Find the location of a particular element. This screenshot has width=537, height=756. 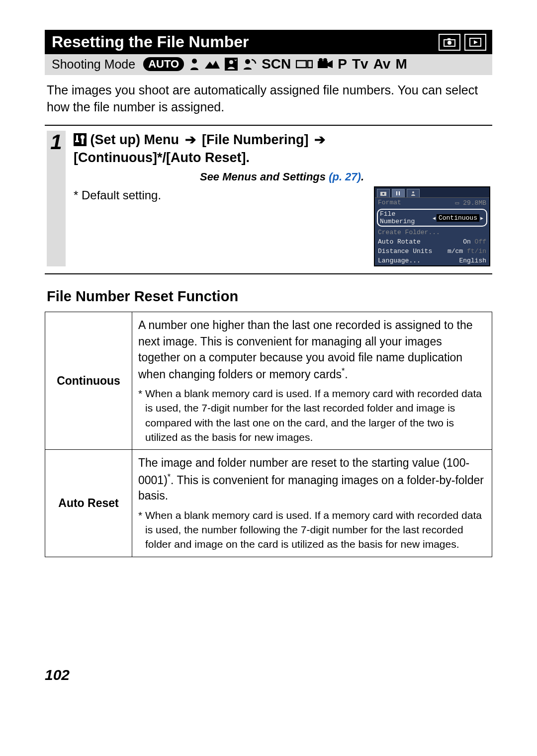

camera-icon is located at coordinates (449, 42).